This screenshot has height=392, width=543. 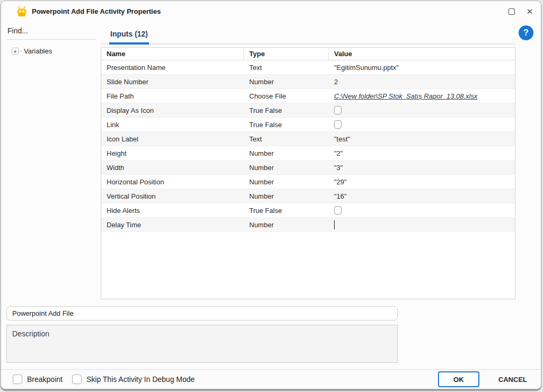 What do you see at coordinates (51, 40) in the screenshot?
I see `sidebar: + Variables` at bounding box center [51, 40].